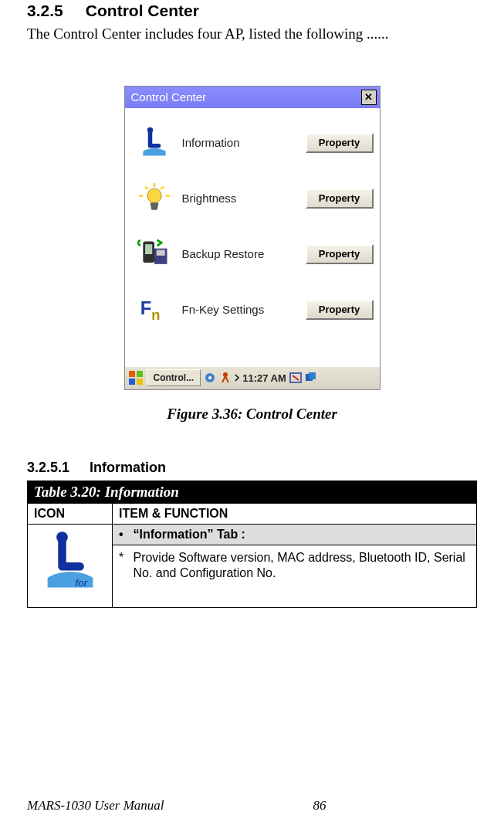  Describe the element at coordinates (252, 199) in the screenshot. I see `cc-row-brightness: Brightness Property` at that location.